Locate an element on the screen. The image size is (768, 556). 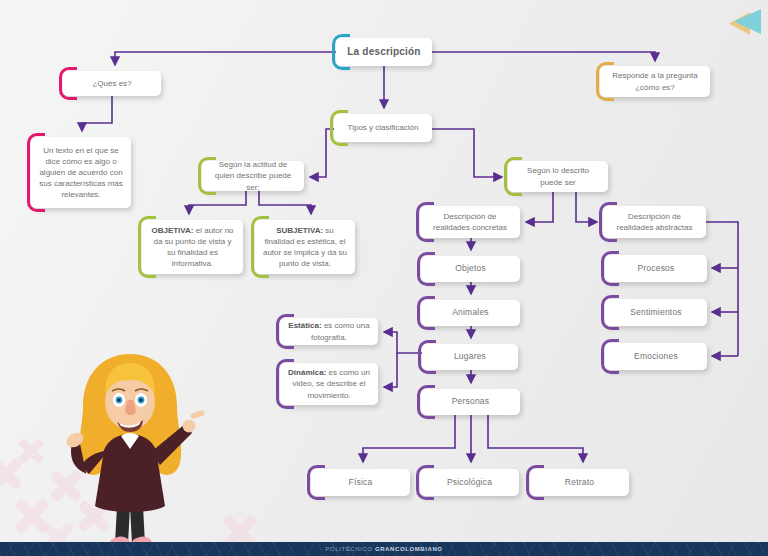
node-sentimientos: Sentimientos is located at coordinates (656, 312).